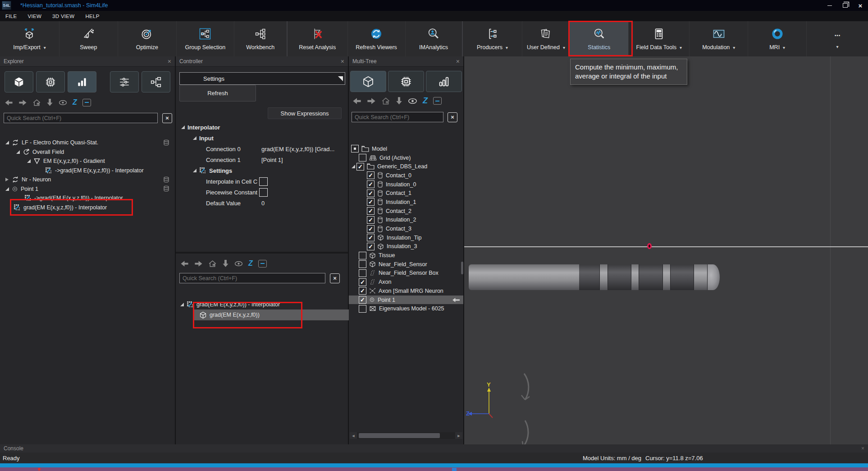 The image size is (868, 471). I want to click on toolbar-reset-analysis: Reset Analysis, so click(318, 39).